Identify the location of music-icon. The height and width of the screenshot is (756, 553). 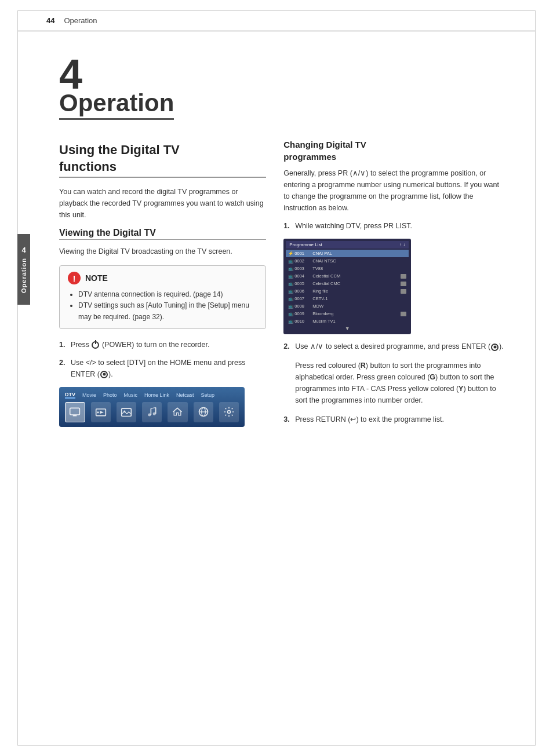
(152, 412).